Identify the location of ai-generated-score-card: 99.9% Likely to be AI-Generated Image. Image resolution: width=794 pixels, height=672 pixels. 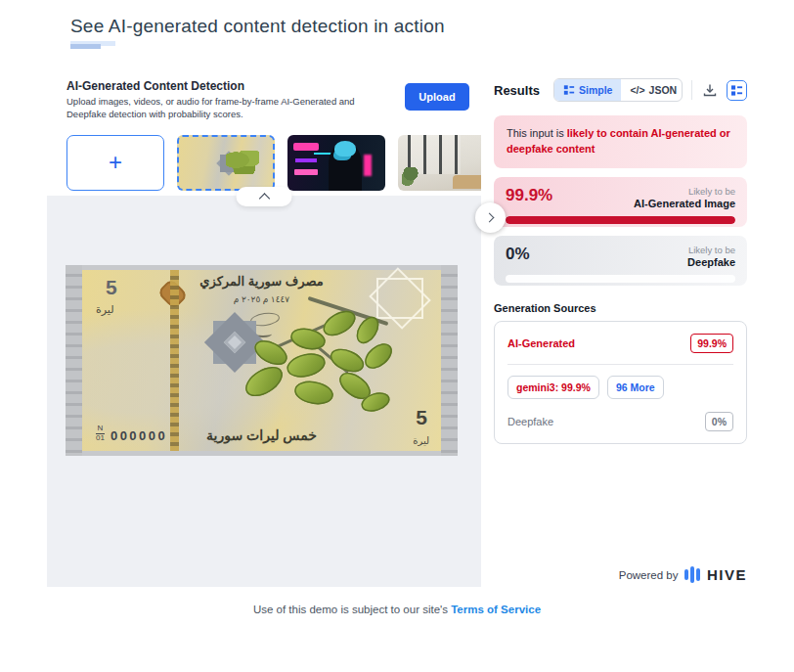
(620, 202).